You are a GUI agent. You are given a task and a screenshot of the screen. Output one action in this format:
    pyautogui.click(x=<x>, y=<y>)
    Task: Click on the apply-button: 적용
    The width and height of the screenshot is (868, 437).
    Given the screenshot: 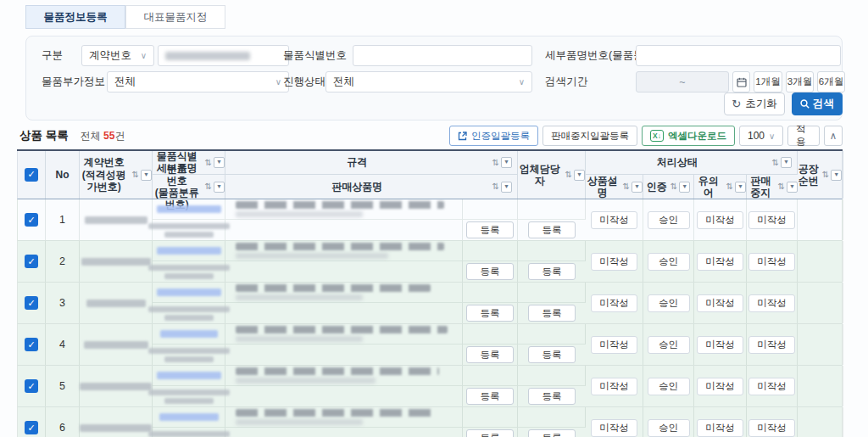 What is the action you would take?
    pyautogui.click(x=804, y=136)
    